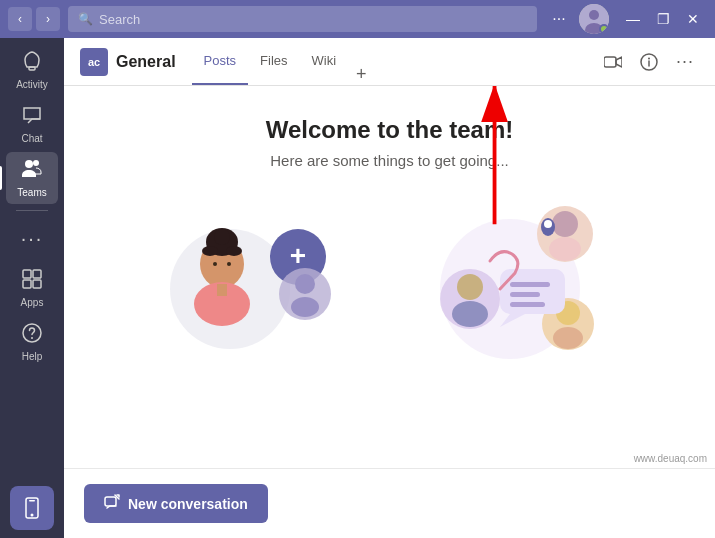  Describe the element at coordinates (255, 279) in the screenshot. I see `left-illustration: +` at that location.